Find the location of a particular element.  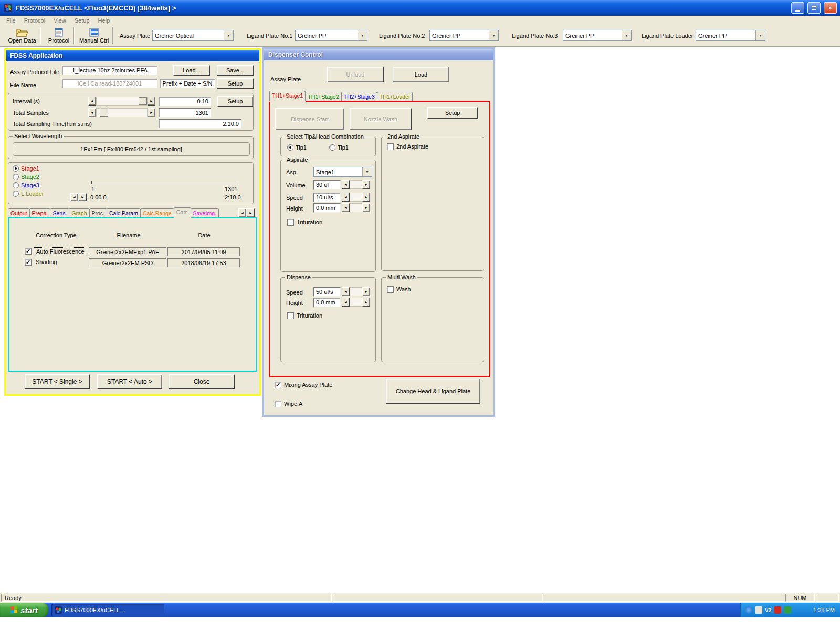

dispense-height-spinner: ◄ ► is located at coordinates (356, 302).